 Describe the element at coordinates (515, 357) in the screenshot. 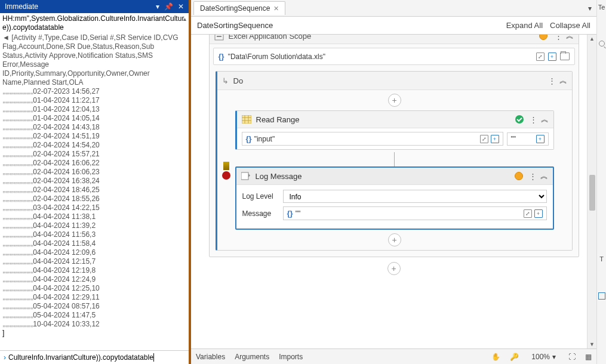

I see `zoom-icon: 🔑` at that location.